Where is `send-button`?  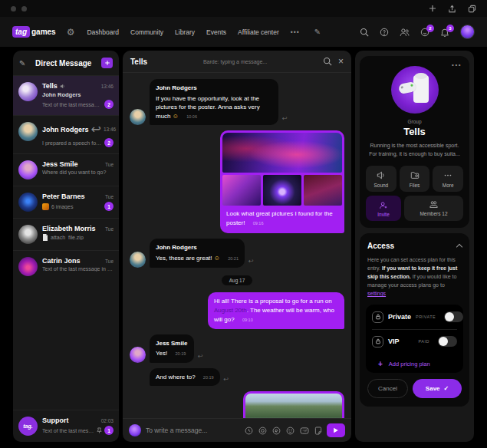 send-button is located at coordinates (336, 430).